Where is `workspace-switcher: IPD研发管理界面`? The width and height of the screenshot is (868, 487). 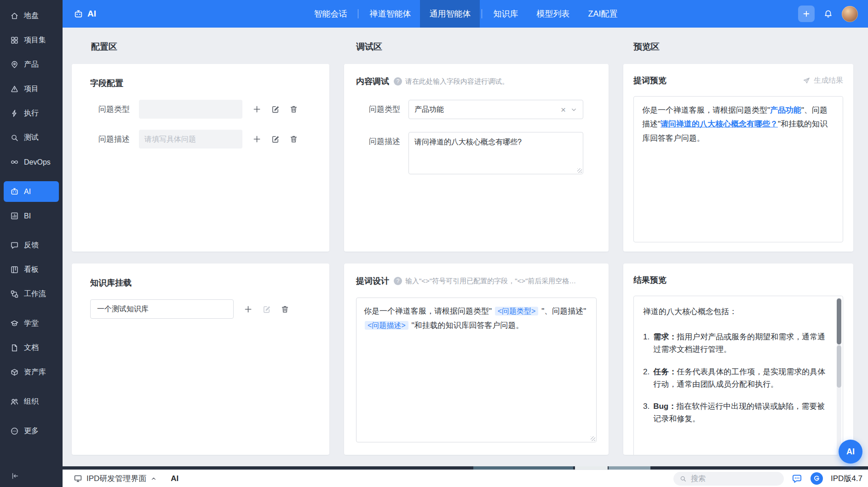 workspace-switcher: IPD研发管理界面 is located at coordinates (115, 478).